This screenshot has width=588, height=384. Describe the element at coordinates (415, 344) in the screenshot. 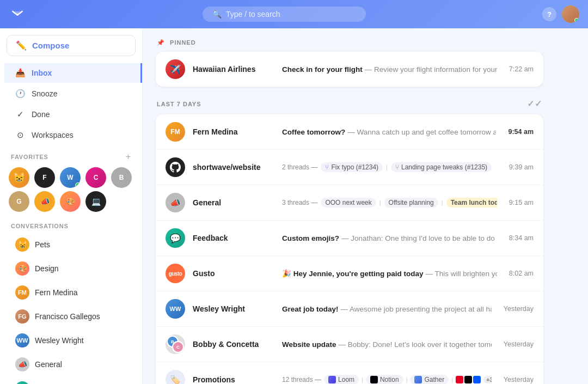

I see `email-preview: — Bobby: Done! Let's look over it togeth…` at that location.